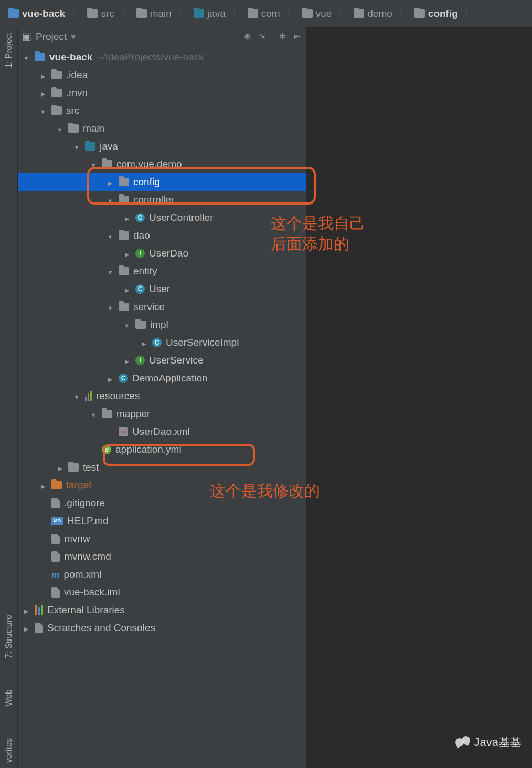 The width and height of the screenshot is (532, 768). I want to click on tree-row-pkg: com.vue.demo, so click(162, 164).